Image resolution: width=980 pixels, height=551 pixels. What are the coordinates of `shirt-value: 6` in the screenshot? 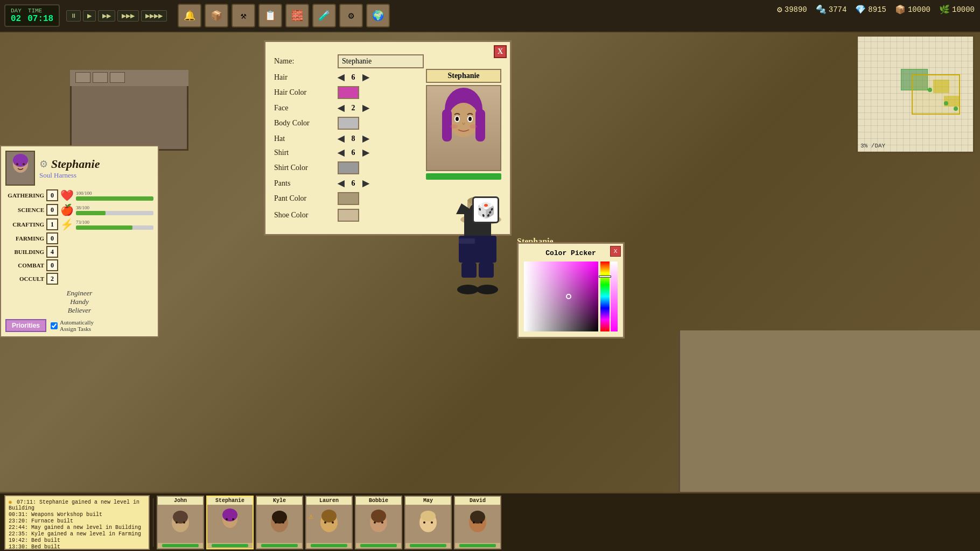 It's located at (353, 153).